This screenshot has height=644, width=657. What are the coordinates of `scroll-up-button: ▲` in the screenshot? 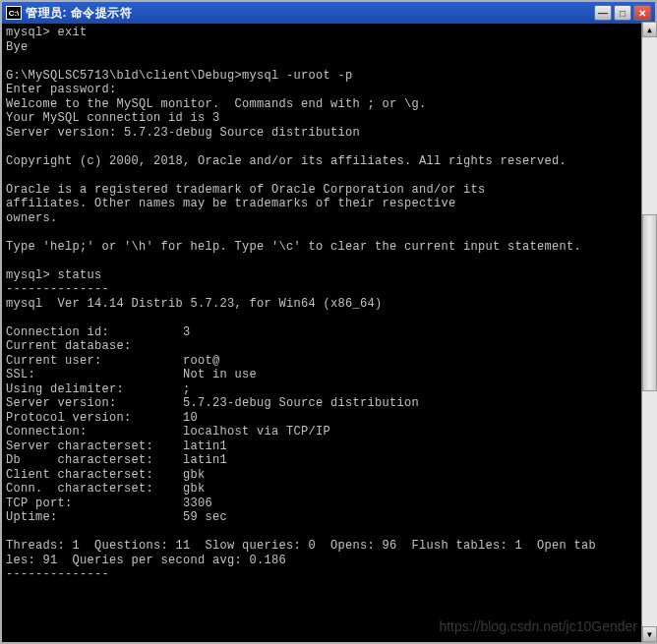 It's located at (649, 29).